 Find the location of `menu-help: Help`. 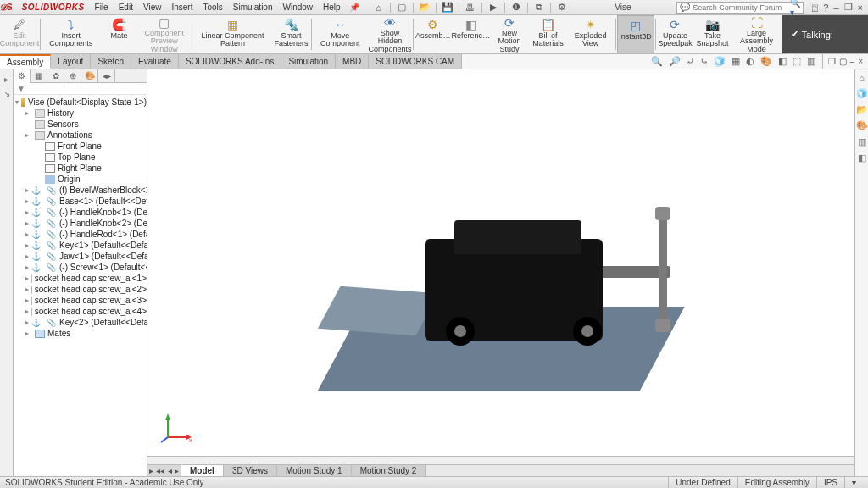

menu-help: Help is located at coordinates (332, 8).